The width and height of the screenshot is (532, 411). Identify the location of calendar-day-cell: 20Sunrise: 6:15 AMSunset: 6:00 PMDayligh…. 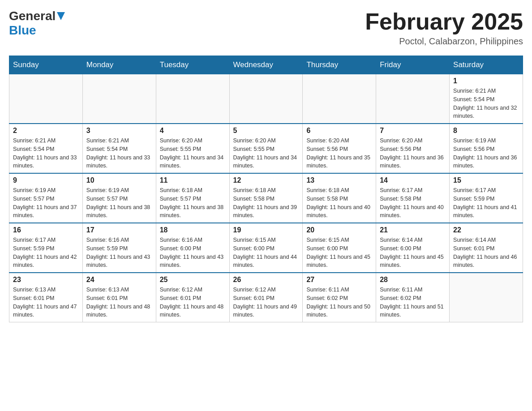
(339, 248).